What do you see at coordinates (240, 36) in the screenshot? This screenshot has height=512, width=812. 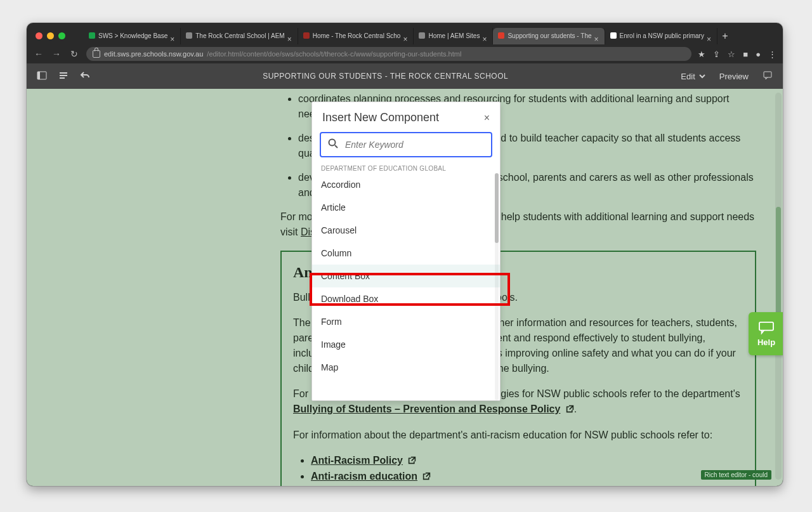 I see `tab-label: The Rock Central School | AEM` at bounding box center [240, 36].